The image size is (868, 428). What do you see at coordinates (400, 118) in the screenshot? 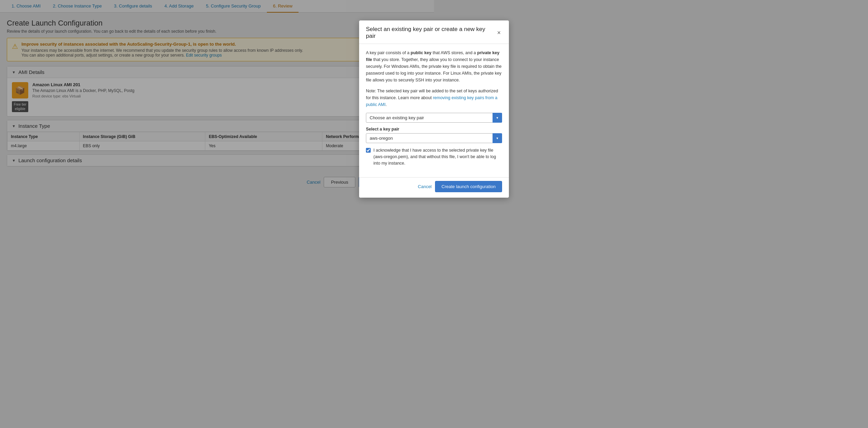
I see `key-pair-type-select: Choose an existing key pair Create a new…` at bounding box center [400, 118].